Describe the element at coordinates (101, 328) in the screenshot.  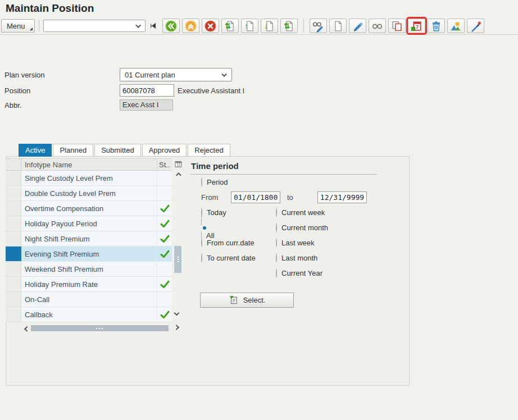
I see `horizontal-scrollbar` at that location.